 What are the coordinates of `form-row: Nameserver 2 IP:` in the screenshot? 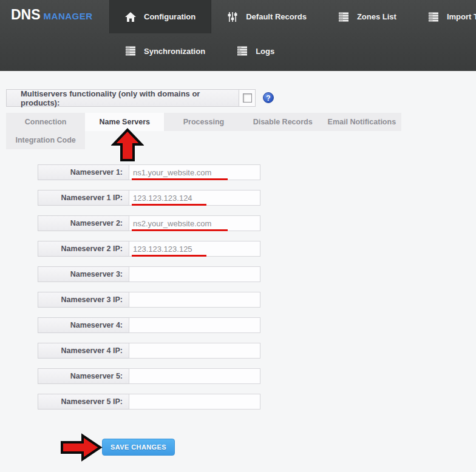 It's located at (149, 249).